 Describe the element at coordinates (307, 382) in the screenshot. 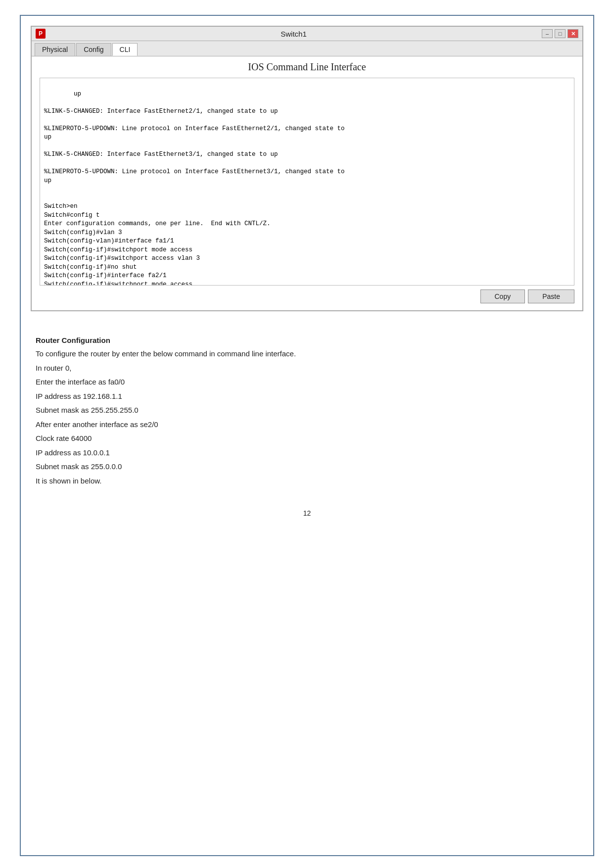

I see `router-line-1: Enter the interface as fa0/0` at that location.